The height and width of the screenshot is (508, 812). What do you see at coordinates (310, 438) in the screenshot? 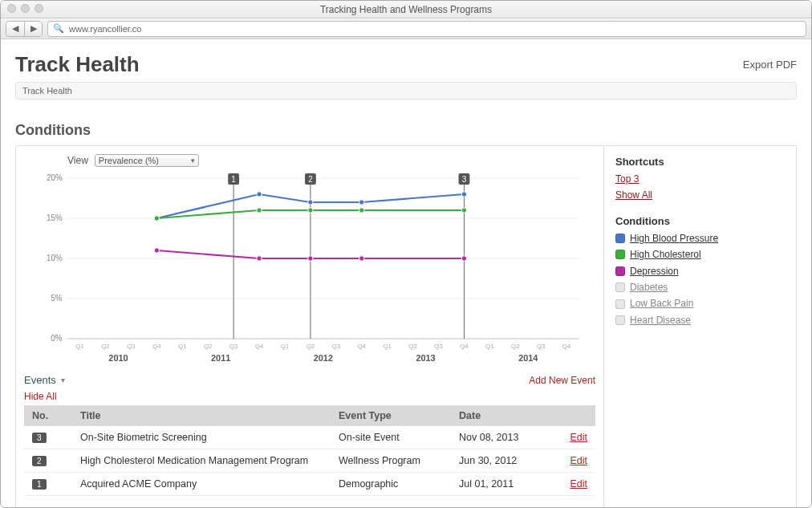
I see `table-row: 3On-Site Biometric ScreeningOn-site Even…` at bounding box center [310, 438].